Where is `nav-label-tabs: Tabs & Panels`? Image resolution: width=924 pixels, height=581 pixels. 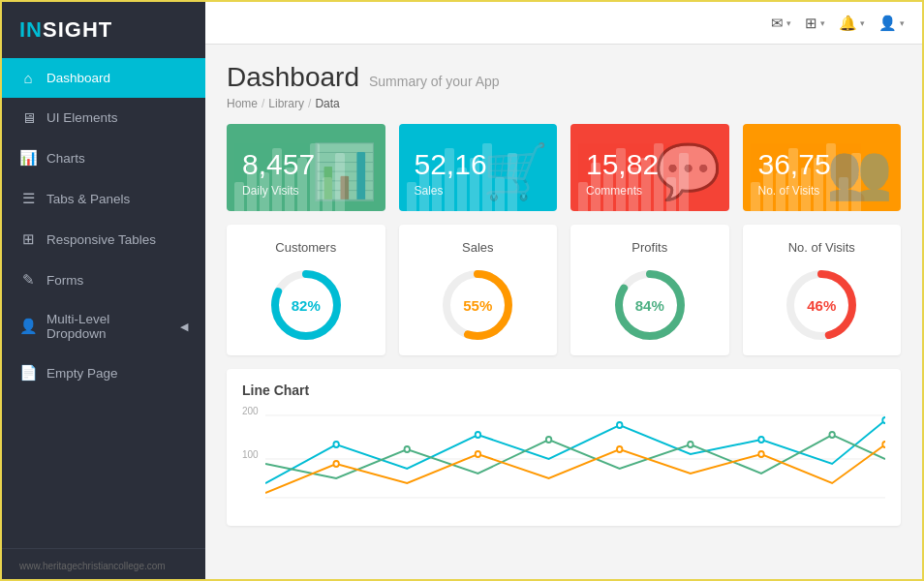
nav-label-tabs: Tabs & Panels is located at coordinates (88, 199).